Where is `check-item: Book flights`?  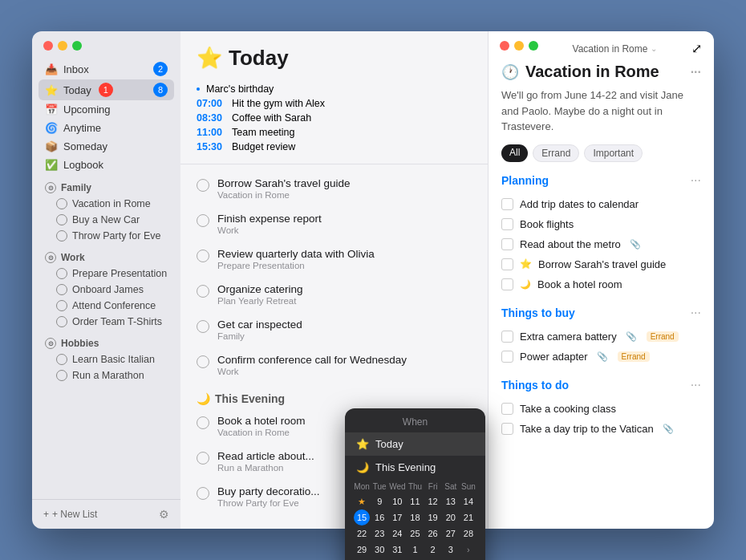 check-item: Book flights is located at coordinates (602, 225).